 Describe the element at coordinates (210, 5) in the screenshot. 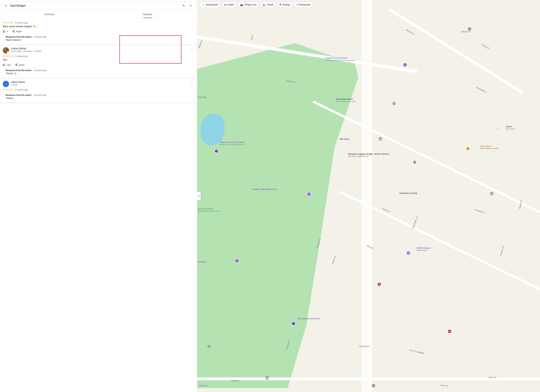

I see `chip-restaurants: 🍴Restaurants` at that location.